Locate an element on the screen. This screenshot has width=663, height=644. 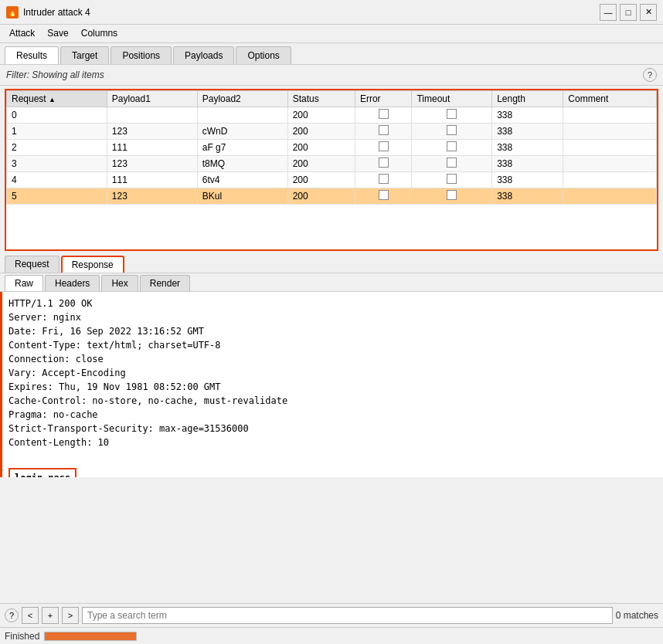
response-line: Strict-Transport-Security: max-age=31536… is located at coordinates (332, 429).